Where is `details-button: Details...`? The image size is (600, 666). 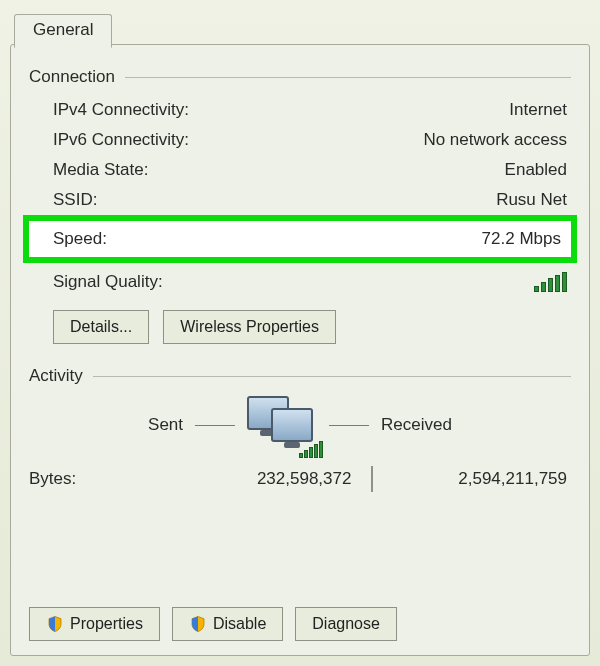 details-button: Details... is located at coordinates (101, 327).